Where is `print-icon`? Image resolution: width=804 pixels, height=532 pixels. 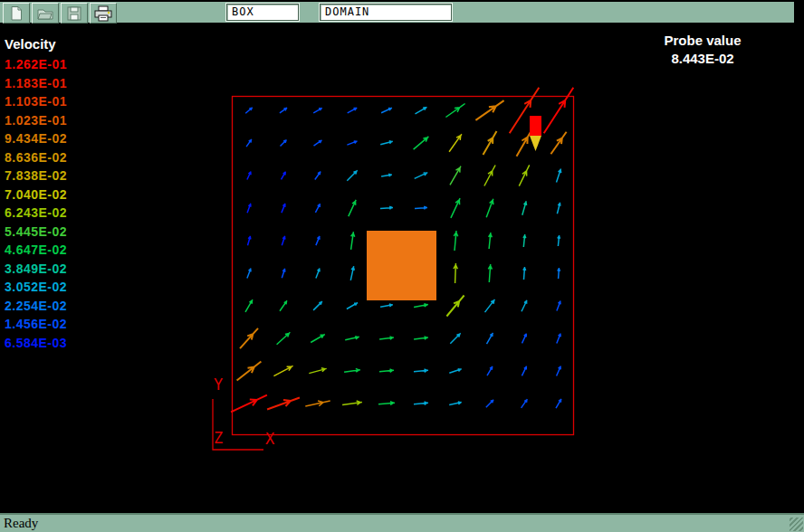
print-icon is located at coordinates (103, 14).